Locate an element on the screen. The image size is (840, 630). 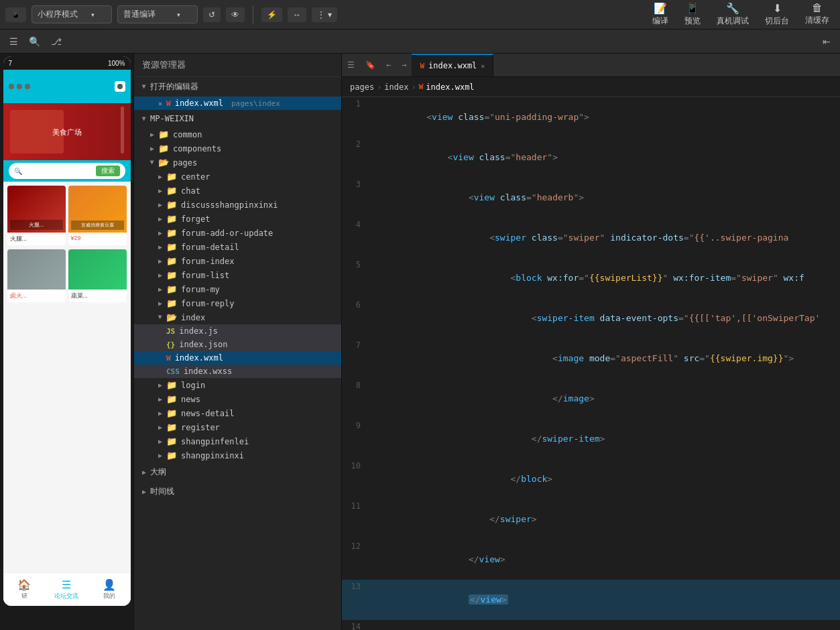
phone-bottom-nav: 🏠 研 ☰ 论坛交流 👤 我的 is located at coordinates (67, 589).